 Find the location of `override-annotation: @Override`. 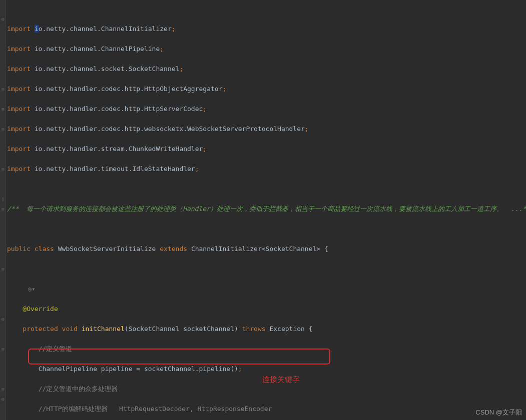

override-annotation: @Override is located at coordinates (266, 309).